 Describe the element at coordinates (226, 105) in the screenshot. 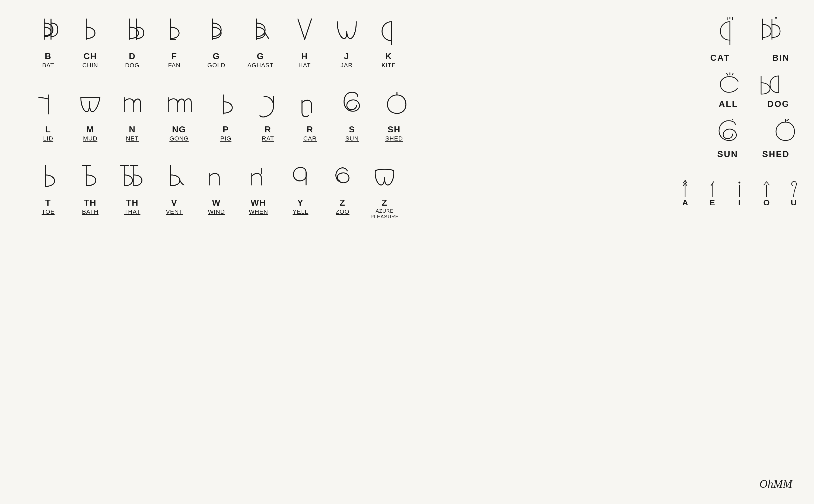

I see `tengwar-P-glyph` at that location.